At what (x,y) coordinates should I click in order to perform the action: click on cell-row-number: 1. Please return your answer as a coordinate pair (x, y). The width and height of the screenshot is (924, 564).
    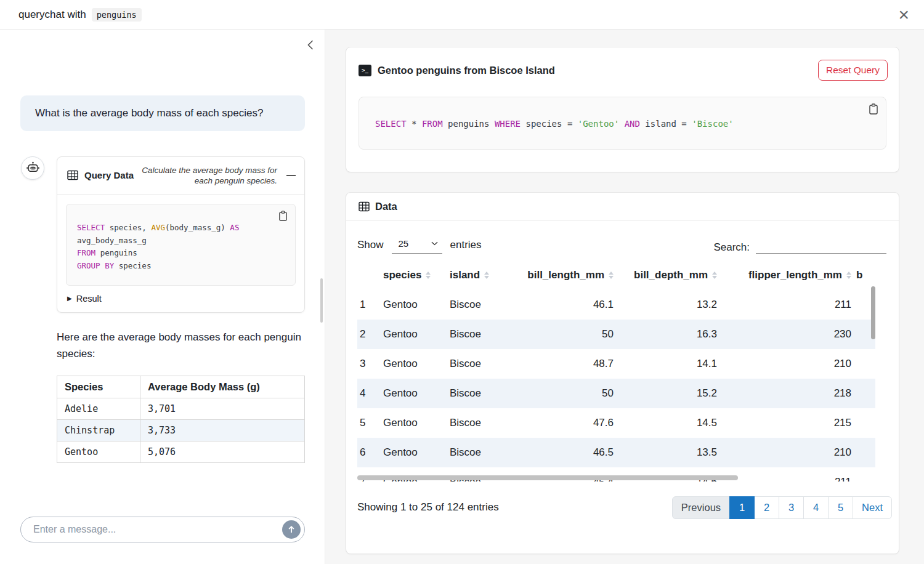
    Looking at the image, I should click on (369, 305).